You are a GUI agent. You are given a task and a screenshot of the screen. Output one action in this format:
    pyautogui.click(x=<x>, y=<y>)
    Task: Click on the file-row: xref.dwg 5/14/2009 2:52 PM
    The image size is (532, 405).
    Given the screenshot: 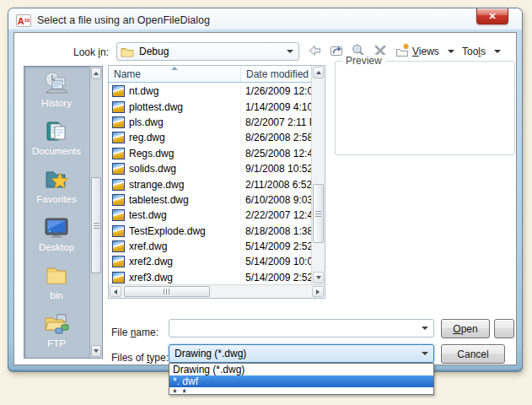 What is the action you would take?
    pyautogui.click(x=210, y=246)
    